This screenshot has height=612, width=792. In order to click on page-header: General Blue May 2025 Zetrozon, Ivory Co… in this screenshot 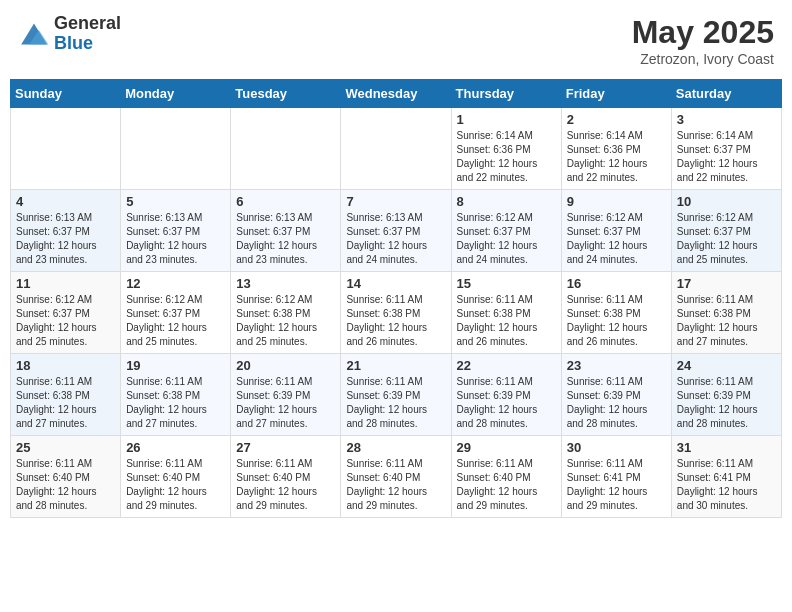, I will do `click(396, 40)`.